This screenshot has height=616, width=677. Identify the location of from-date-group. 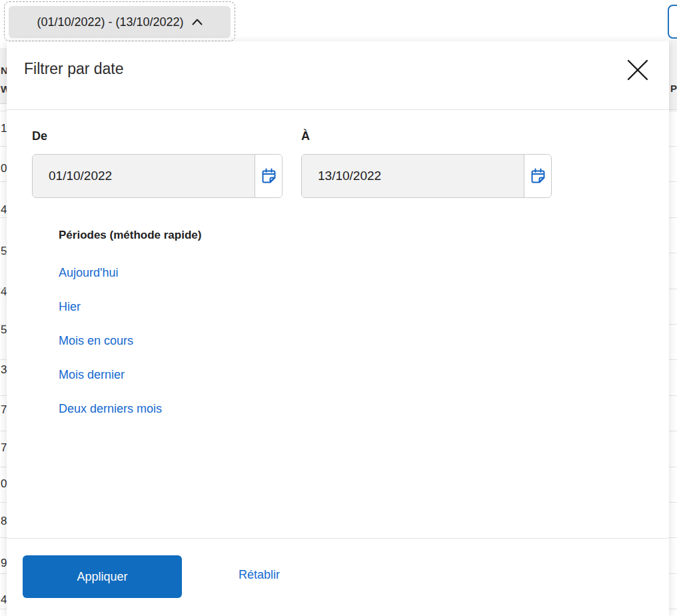
(157, 176).